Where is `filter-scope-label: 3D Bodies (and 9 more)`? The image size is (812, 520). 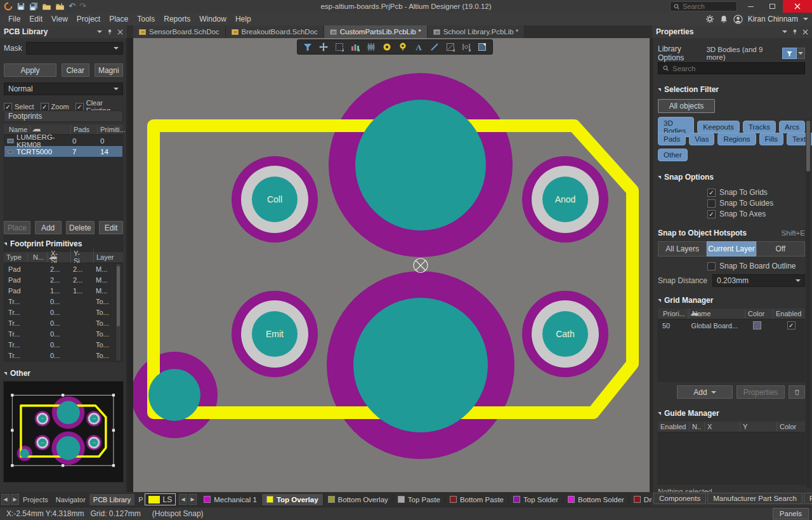 filter-scope-label: 3D Bodies (and 9 more) is located at coordinates (742, 53).